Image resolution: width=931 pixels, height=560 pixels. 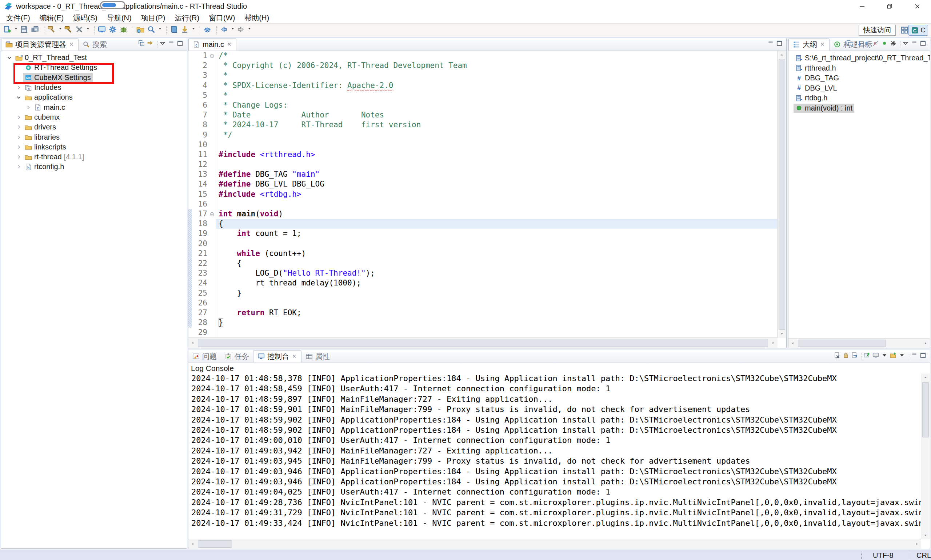 What do you see at coordinates (877, 356) in the screenshot?
I see `display-console-icon` at bounding box center [877, 356].